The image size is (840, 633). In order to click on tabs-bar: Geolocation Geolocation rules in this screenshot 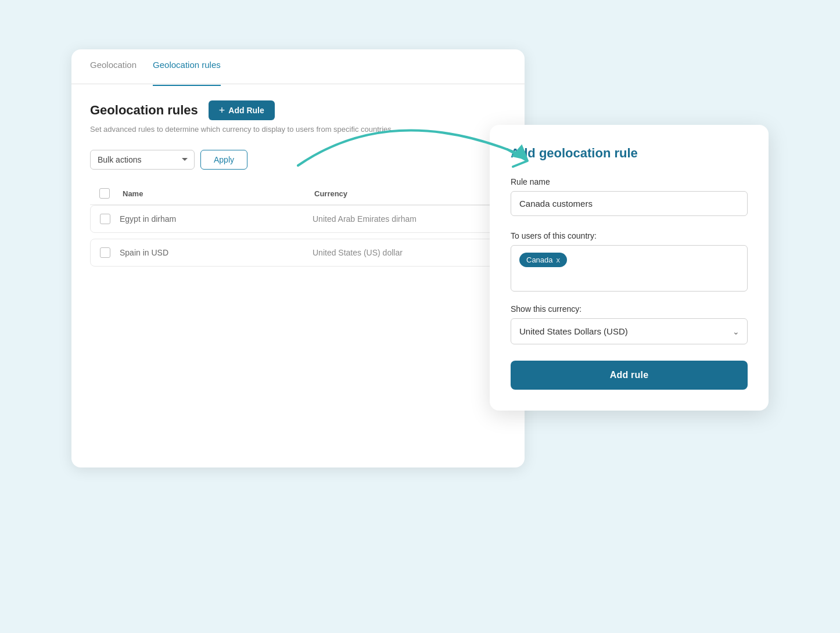, I will do `click(298, 67)`.